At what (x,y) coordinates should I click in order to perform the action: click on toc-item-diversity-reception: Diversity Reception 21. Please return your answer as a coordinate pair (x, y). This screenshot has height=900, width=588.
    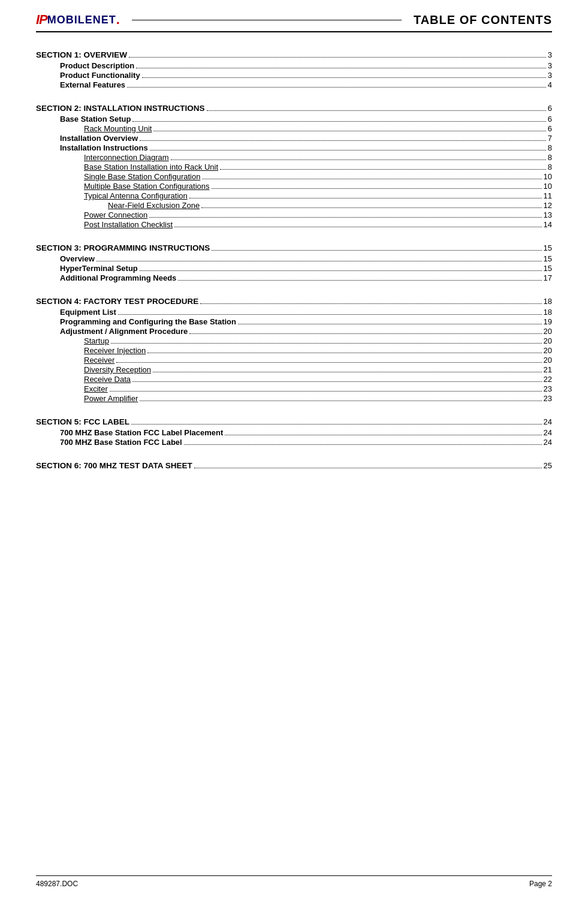
    Looking at the image, I should click on (294, 369).